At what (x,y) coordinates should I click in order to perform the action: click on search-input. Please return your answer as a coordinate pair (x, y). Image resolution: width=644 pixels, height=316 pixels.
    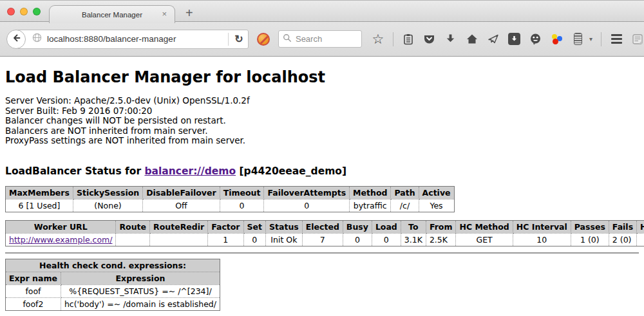
    Looking at the image, I should click on (325, 39).